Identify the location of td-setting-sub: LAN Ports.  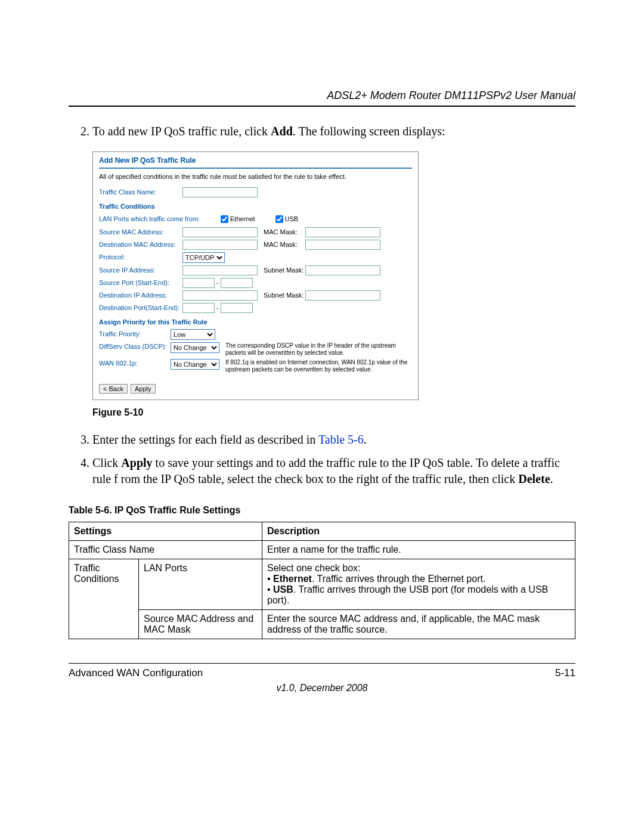
(200, 584).